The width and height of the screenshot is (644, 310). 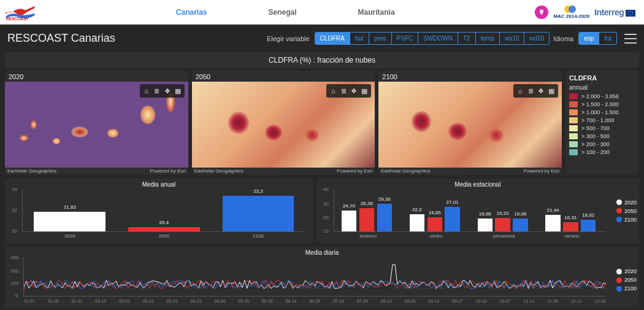 I want to click on bar: 27,01, so click(x=452, y=219).